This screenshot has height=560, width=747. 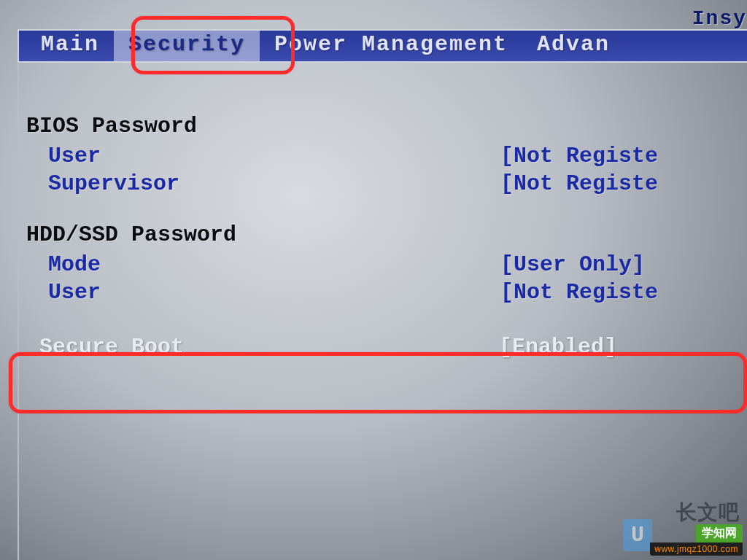 I want to click on tab-security: Security, so click(x=187, y=46).